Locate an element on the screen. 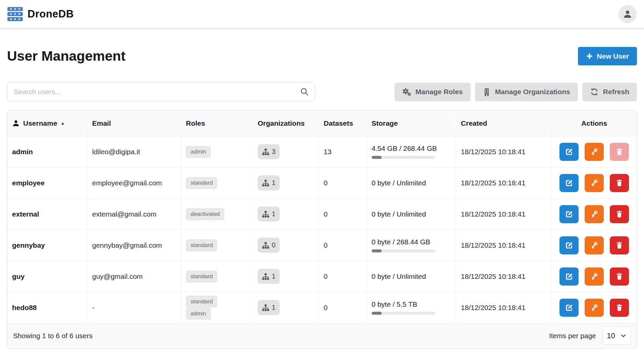 The height and width of the screenshot is (362, 644). cogs-icon is located at coordinates (407, 92).